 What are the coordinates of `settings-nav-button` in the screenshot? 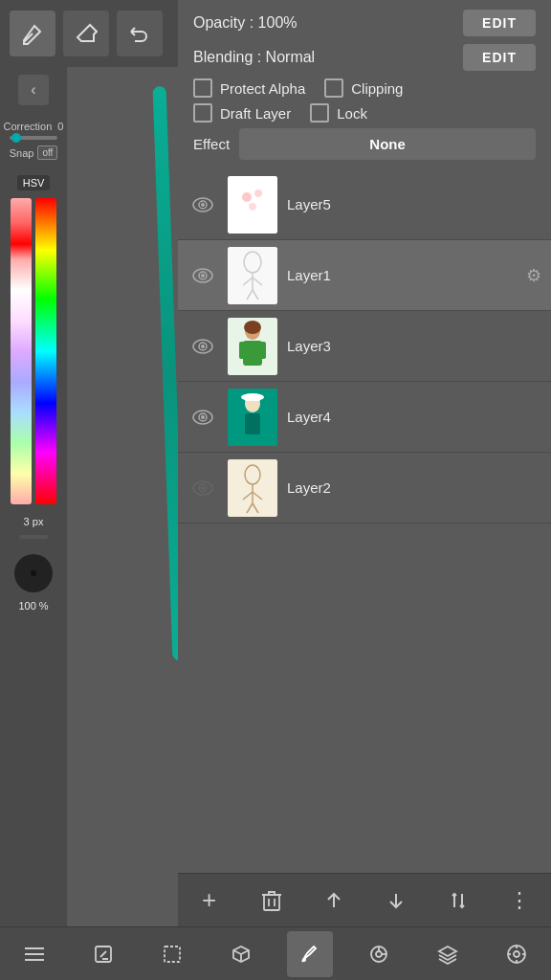 It's located at (517, 954).